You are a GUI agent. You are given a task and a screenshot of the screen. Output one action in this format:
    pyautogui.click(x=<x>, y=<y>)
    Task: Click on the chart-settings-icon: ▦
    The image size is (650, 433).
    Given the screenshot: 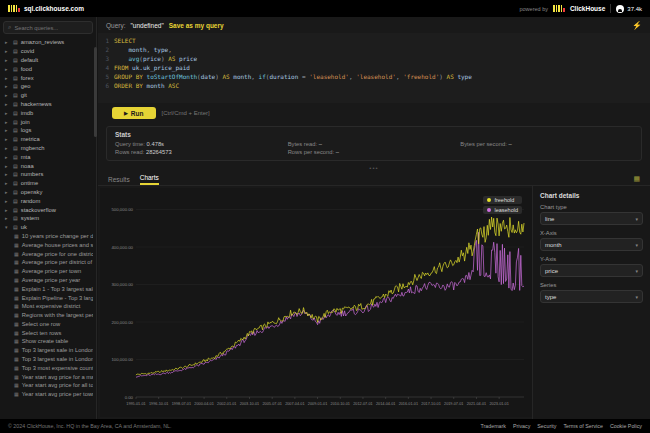 What is the action you would take?
    pyautogui.click(x=636, y=180)
    